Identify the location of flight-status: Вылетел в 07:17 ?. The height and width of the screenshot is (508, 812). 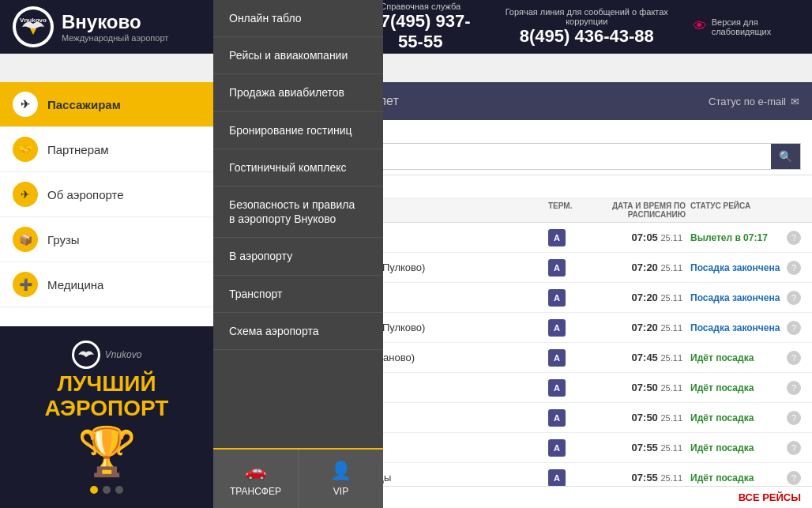
(746, 238).